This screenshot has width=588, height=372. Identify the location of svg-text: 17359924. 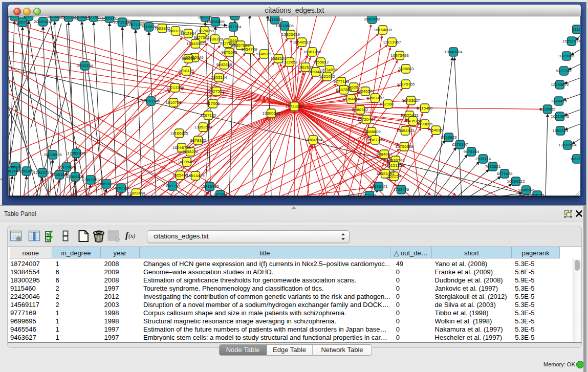
(76, 154).